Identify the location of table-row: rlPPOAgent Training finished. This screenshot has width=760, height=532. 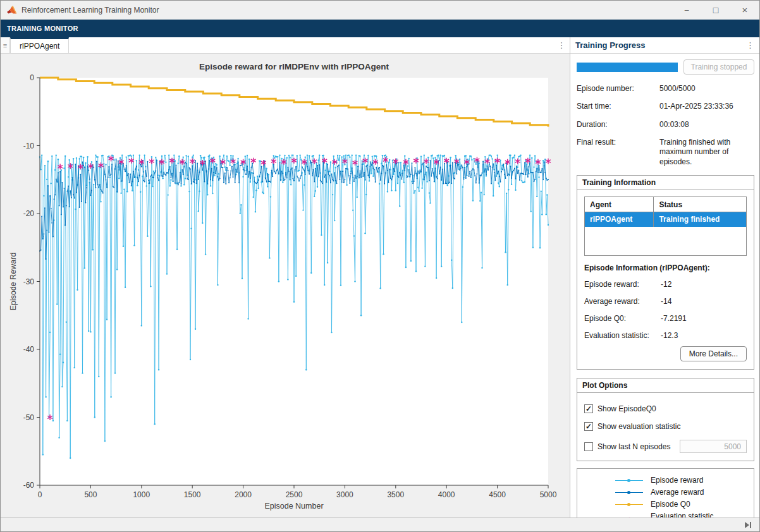
(666, 220).